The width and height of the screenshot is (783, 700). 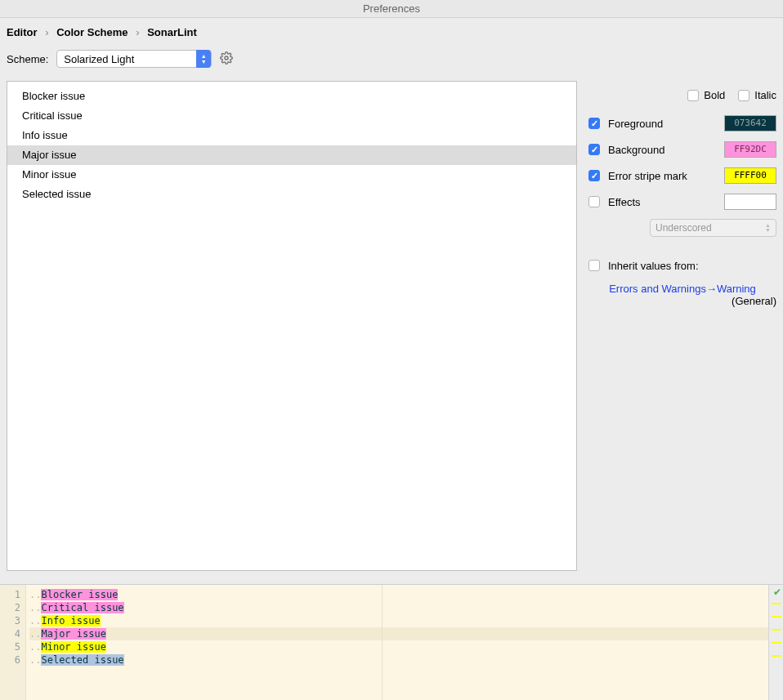 I want to click on effects-type-select: Underscored ▲▼, so click(x=713, y=228).